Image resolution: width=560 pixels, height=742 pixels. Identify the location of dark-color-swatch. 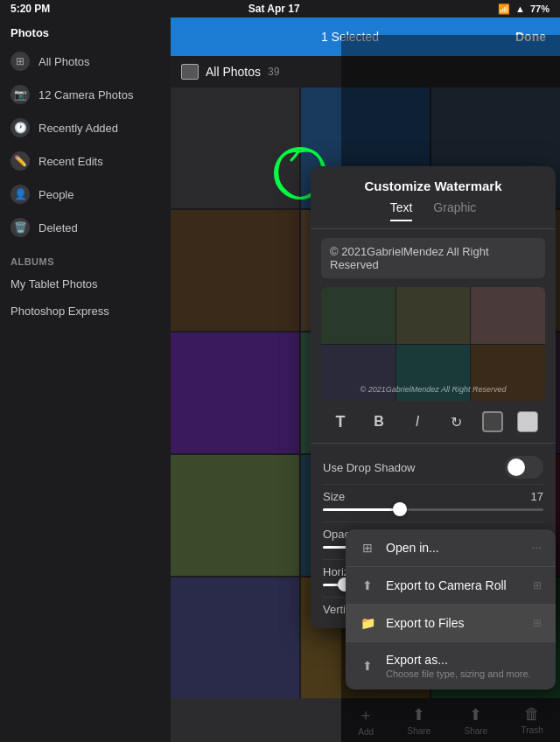
(493, 422).